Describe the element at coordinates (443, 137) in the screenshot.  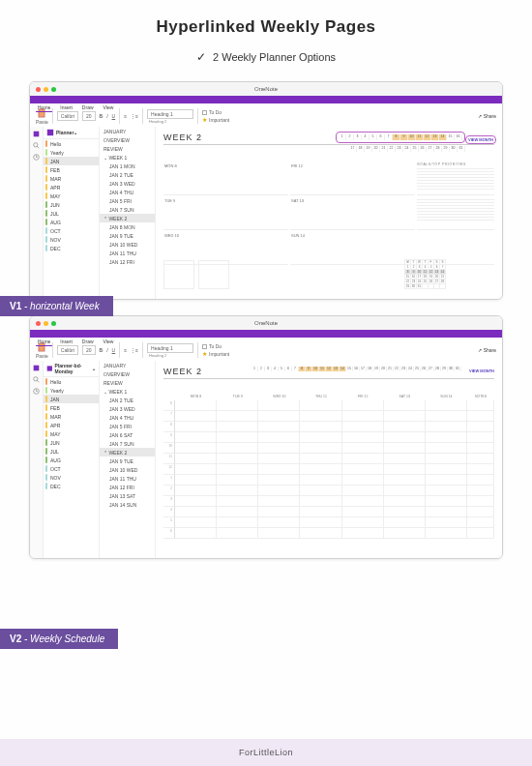
I see `day-link: 14` at that location.